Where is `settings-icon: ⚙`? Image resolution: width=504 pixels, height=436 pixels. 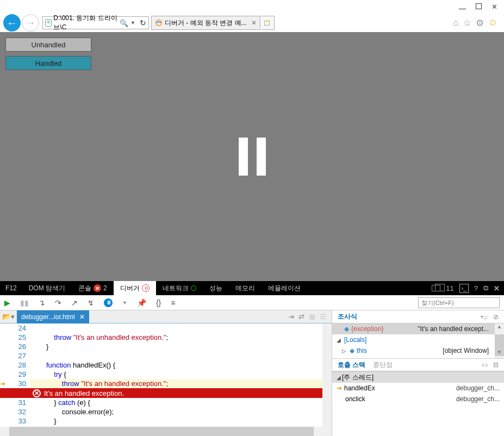
settings-icon: ⚙ is located at coordinates (480, 23).